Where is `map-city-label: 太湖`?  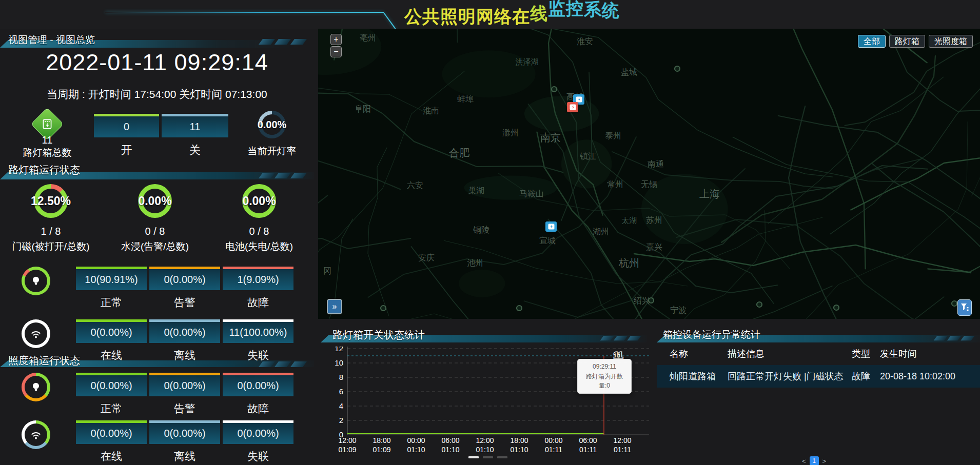
map-city-label: 太湖 is located at coordinates (629, 220).